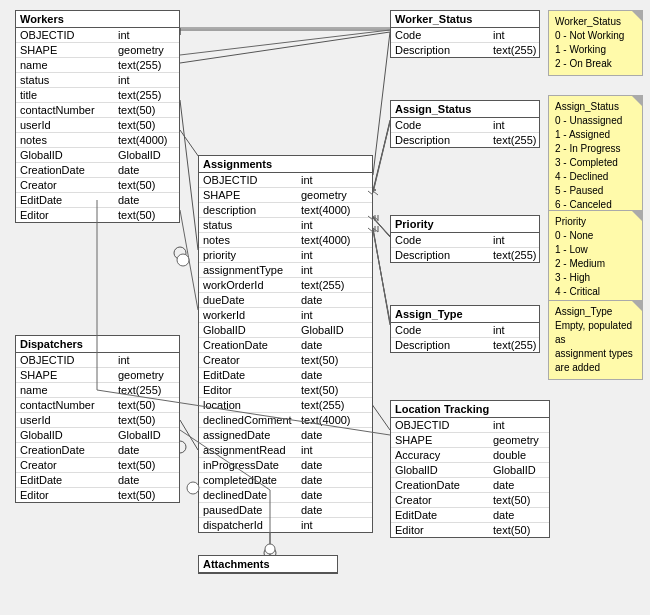  What do you see at coordinates (268, 564) in the screenshot?
I see `attachments-table: Attachments` at bounding box center [268, 564].